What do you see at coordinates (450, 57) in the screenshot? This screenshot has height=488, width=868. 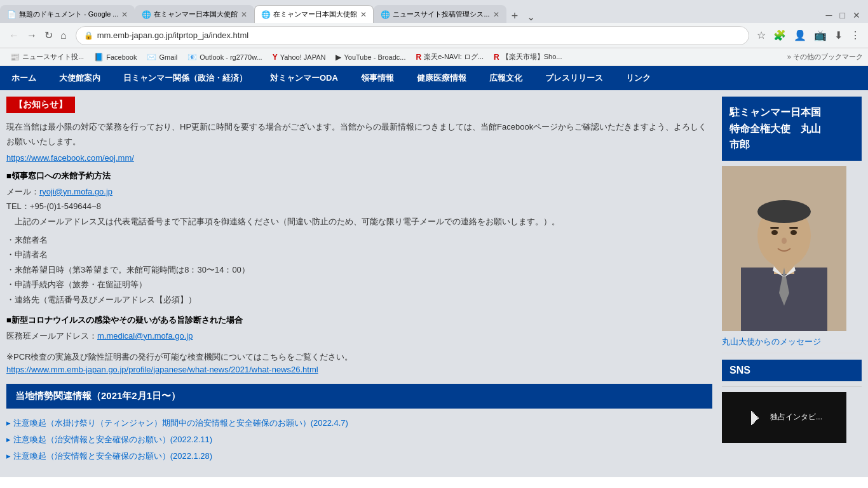 I see `bookmark-rakuten-navi: R 楽天e-NAVI: ログ...` at bounding box center [450, 57].